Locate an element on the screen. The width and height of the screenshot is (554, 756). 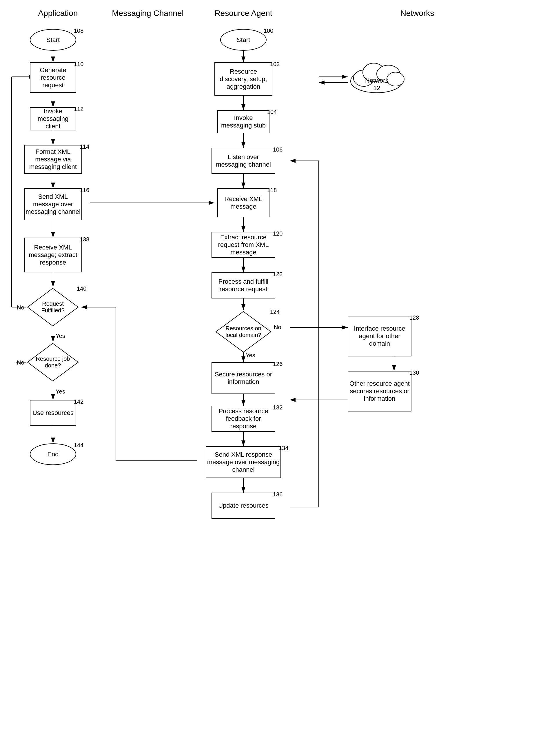
resources-local-diamond: Resources on local domain? is located at coordinates (243, 332).